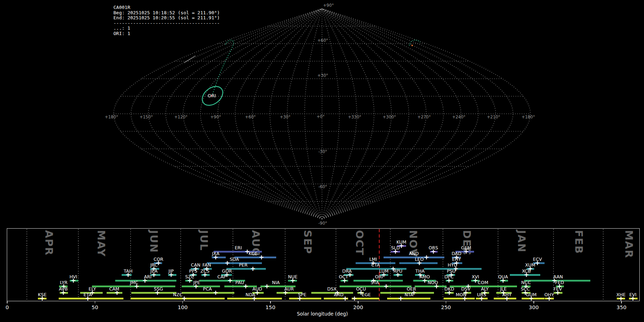 The image size is (644, 322). I want to click on x-tick-label: 150, so click(270, 307).